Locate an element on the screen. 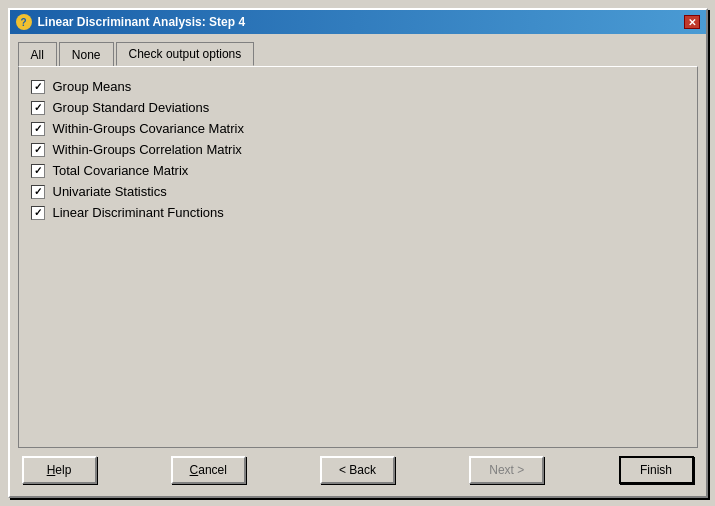 This screenshot has width=715, height=506. checkbox-label-within-corr: Within-Groups Correlation Matrix is located at coordinates (148, 150).